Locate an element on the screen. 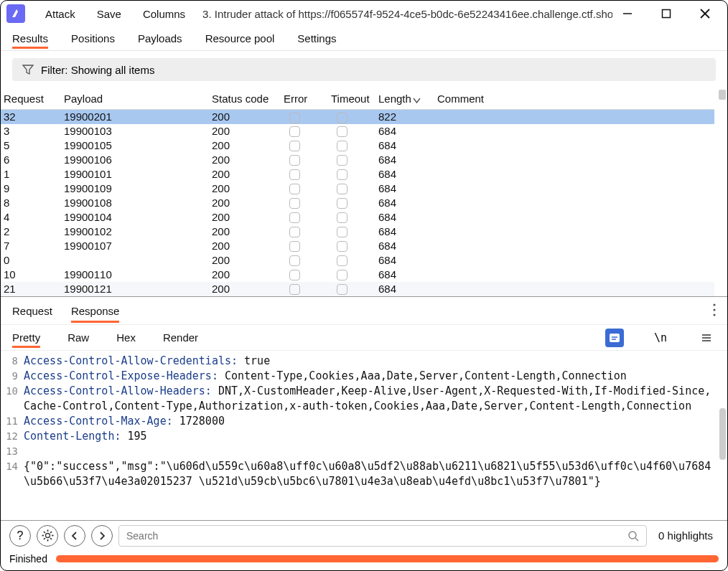  tab-request: Request is located at coordinates (32, 311).